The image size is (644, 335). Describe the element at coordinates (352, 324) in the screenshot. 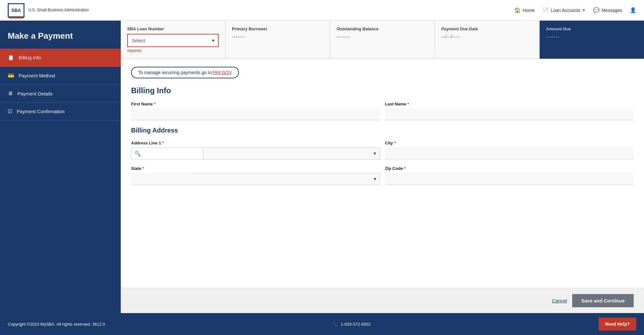

I see `phone-section: 📞 1-833-572-0502` at that location.